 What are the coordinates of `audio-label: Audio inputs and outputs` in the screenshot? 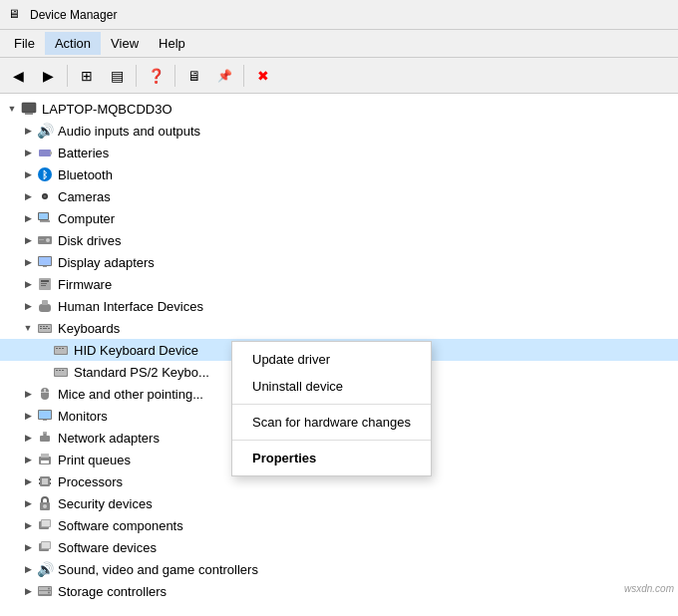 It's located at (130, 132).